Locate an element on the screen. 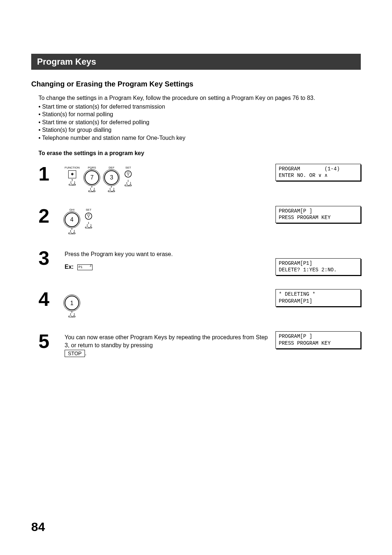 This screenshot has width=392, height=555. step-display: * DELETING * PROGRAM[P1] is located at coordinates (318, 298).